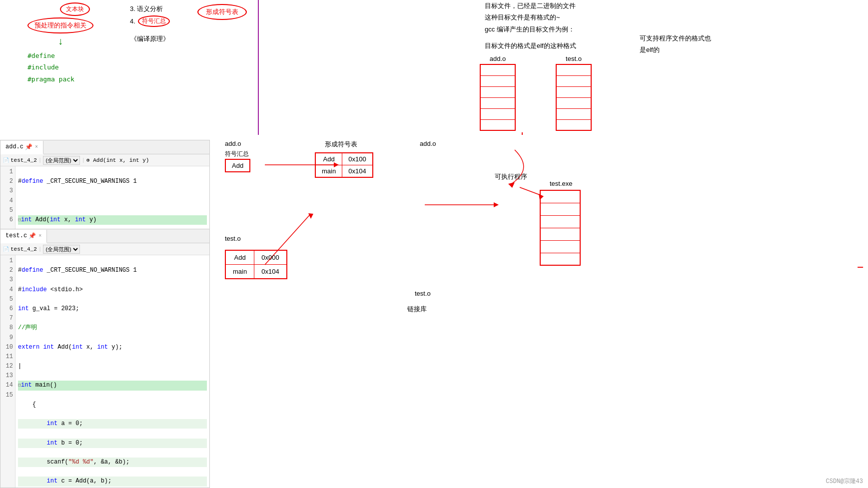 The height and width of the screenshot is (488, 868). I want to click on form-sym-add-addr: 0x100, so click(358, 159).